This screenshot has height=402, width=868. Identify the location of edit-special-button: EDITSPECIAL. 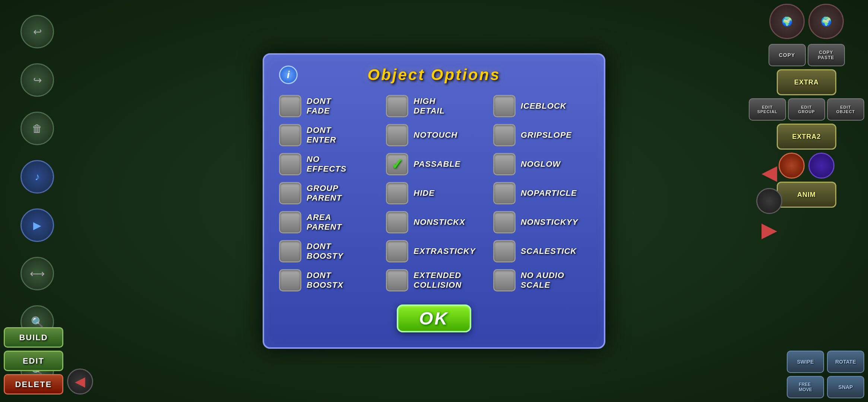
(767, 109).